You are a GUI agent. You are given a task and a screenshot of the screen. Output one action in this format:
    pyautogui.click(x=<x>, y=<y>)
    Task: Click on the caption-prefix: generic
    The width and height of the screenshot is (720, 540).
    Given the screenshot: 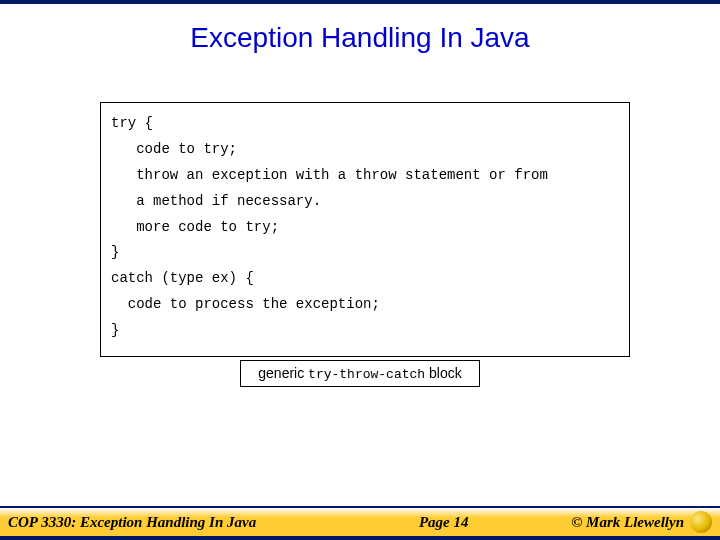 What is the action you would take?
    pyautogui.click(x=283, y=373)
    